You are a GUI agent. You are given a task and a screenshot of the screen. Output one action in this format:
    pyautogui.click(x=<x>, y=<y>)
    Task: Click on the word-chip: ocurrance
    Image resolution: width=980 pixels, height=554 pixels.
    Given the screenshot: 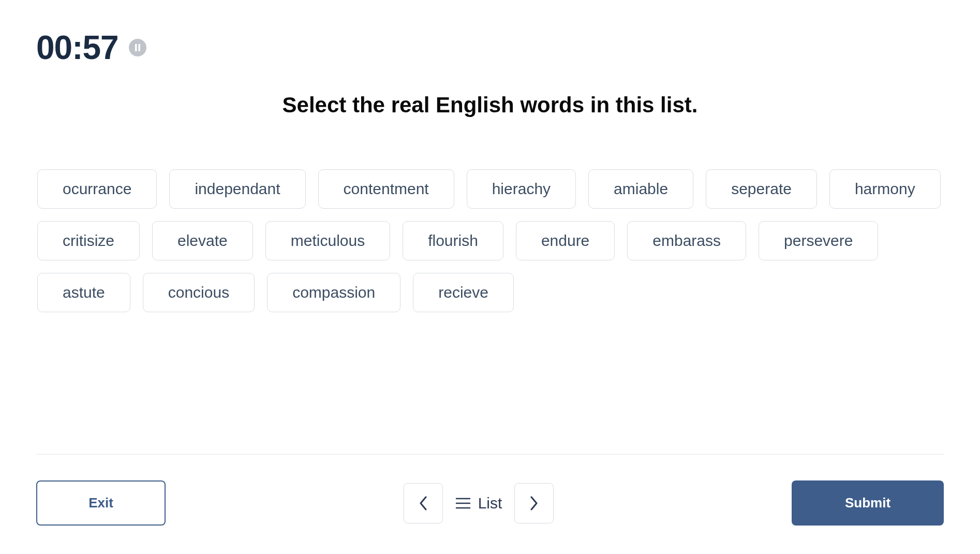 What is the action you would take?
    pyautogui.click(x=97, y=189)
    